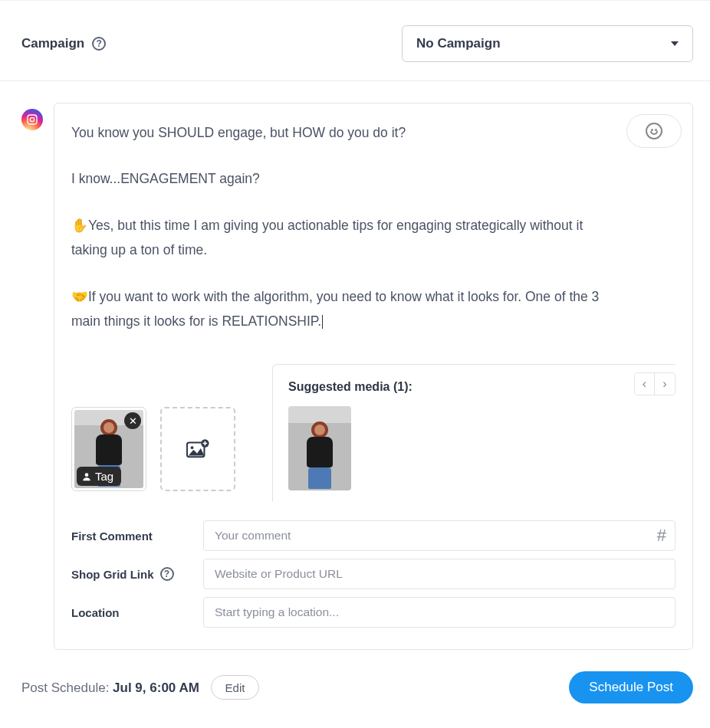 This screenshot has width=710, height=728. I want to click on suggested-next-button: ›, so click(665, 384).